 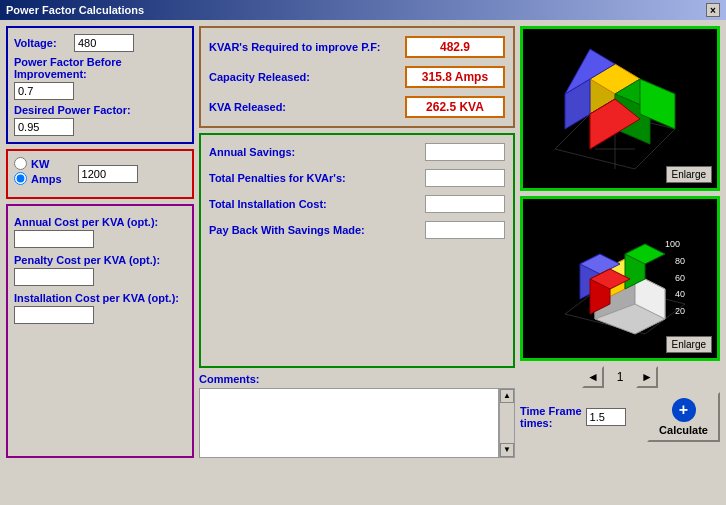 What do you see at coordinates (357, 152) in the screenshot?
I see `annual-savings-row: Annual Savings:` at bounding box center [357, 152].